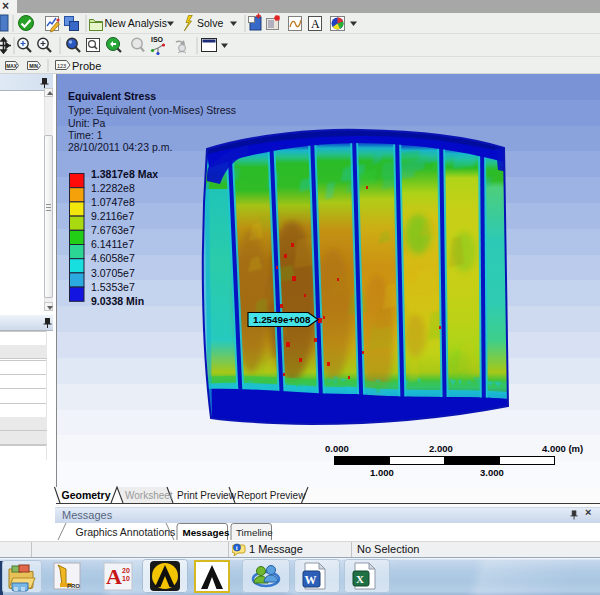 The image size is (600, 595). Describe the element at coordinates (112, 216) in the screenshot. I see `svg-text: 9.2116e7` at that location.